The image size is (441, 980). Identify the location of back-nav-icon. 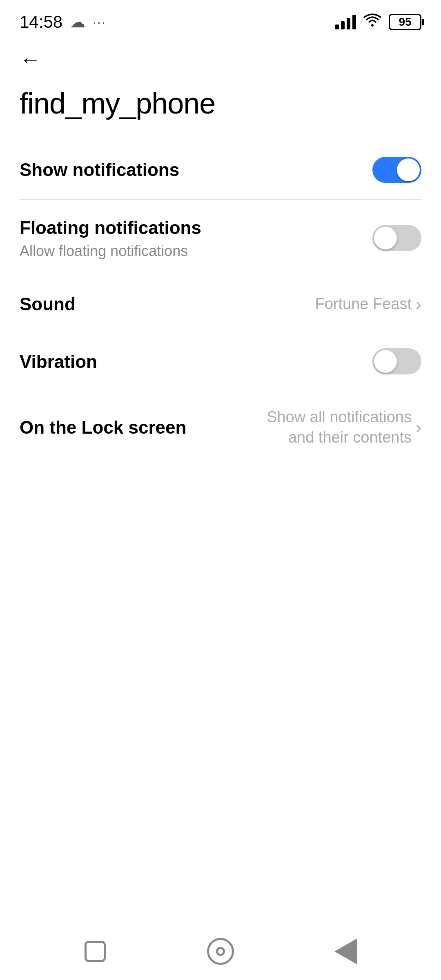
(346, 951).